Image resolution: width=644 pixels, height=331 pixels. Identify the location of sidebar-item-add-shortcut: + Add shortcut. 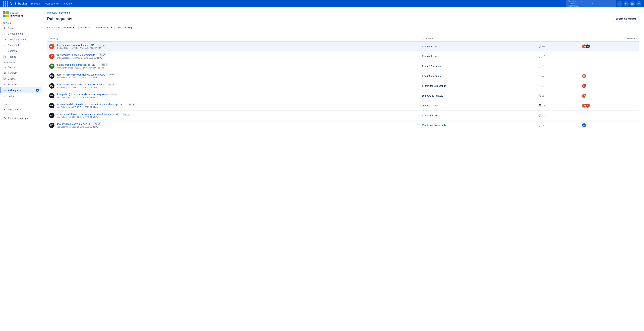
(21, 110).